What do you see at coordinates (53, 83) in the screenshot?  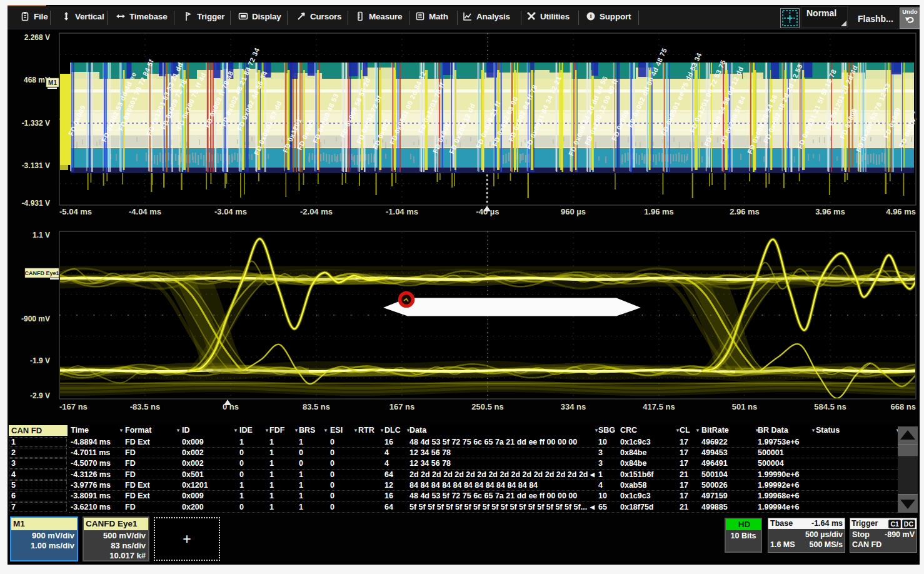 I see `svg-text: M1` at bounding box center [53, 83].